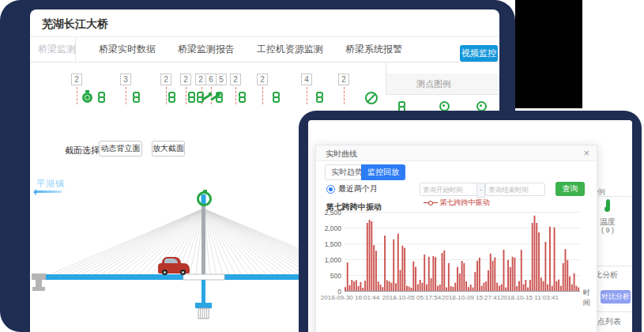 The image size is (644, 332). What do you see at coordinates (462, 251) in the screenshot?
I see `chart-plot-area` at bounding box center [462, 251].